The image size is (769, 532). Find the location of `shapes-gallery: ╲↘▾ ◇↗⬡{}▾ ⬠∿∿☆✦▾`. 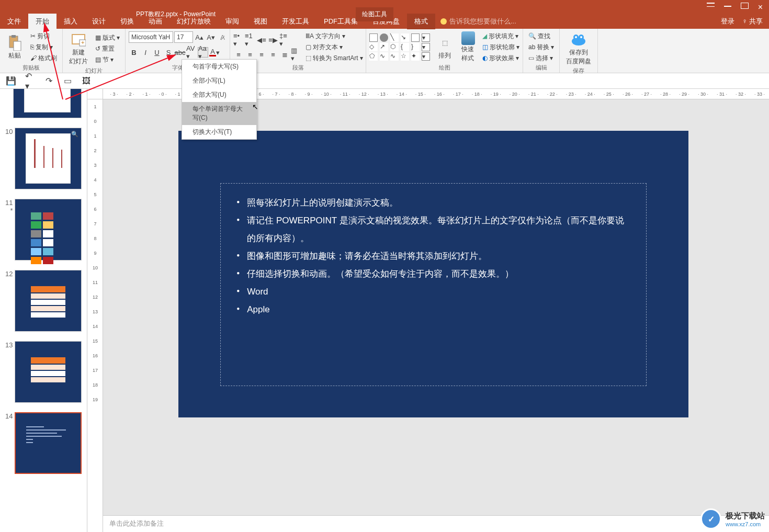

shapes-gallery: ╲↘▾ ◇↗⬡{}▾ ⬠∿∿☆✦▾ is located at coordinates (400, 47).